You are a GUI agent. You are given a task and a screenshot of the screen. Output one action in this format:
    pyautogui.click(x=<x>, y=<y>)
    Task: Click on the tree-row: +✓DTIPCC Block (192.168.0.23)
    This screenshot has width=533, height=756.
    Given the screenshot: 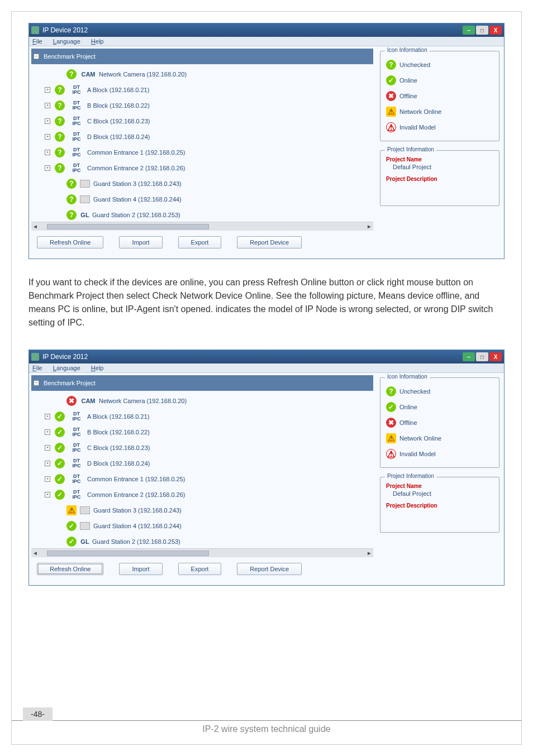 What is the action you would take?
    pyautogui.click(x=202, y=448)
    